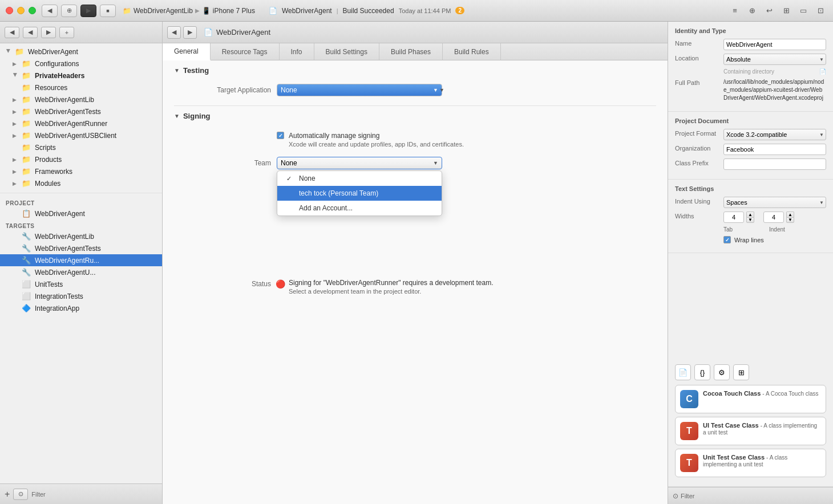  Describe the element at coordinates (67, 32) in the screenshot. I see `sidebar-add: +` at that location.